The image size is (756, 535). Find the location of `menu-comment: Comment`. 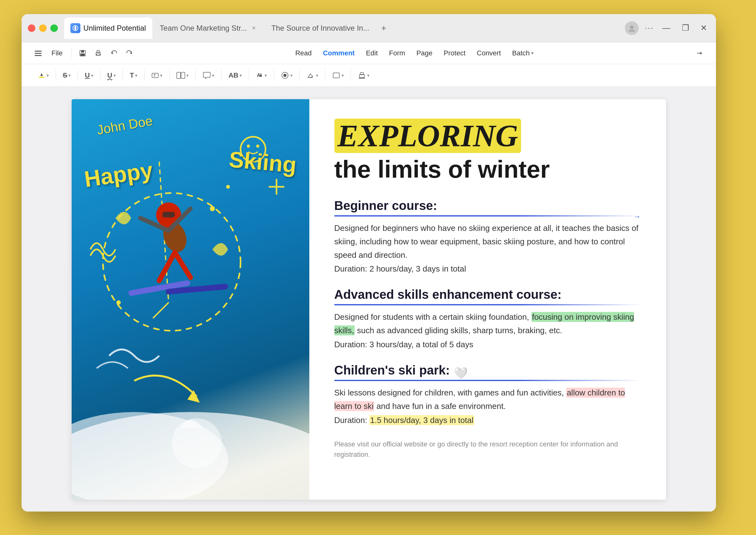

menu-comment: Comment is located at coordinates (338, 53).